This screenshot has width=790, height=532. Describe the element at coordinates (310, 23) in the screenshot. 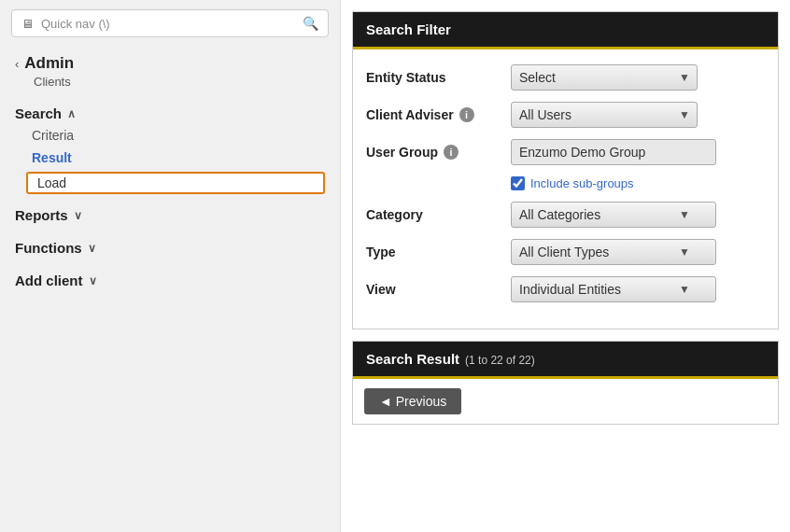

I see `search-icon: 🔍` at that location.